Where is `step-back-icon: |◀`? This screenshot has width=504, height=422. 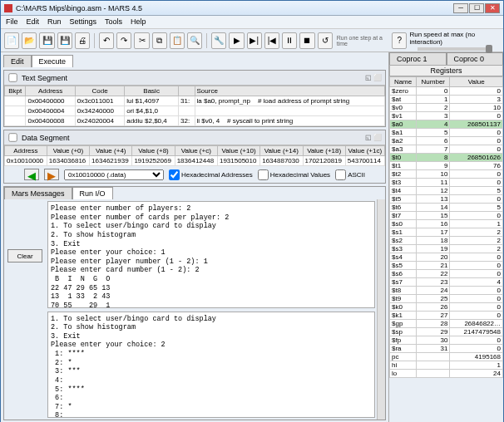 step-back-icon: |◀ is located at coordinates (272, 41).